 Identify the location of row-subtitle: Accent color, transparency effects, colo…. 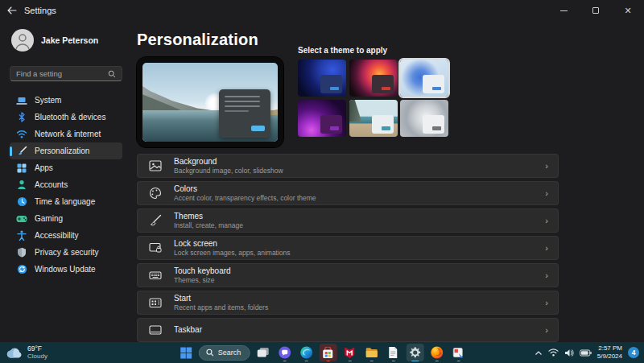
(359, 198).